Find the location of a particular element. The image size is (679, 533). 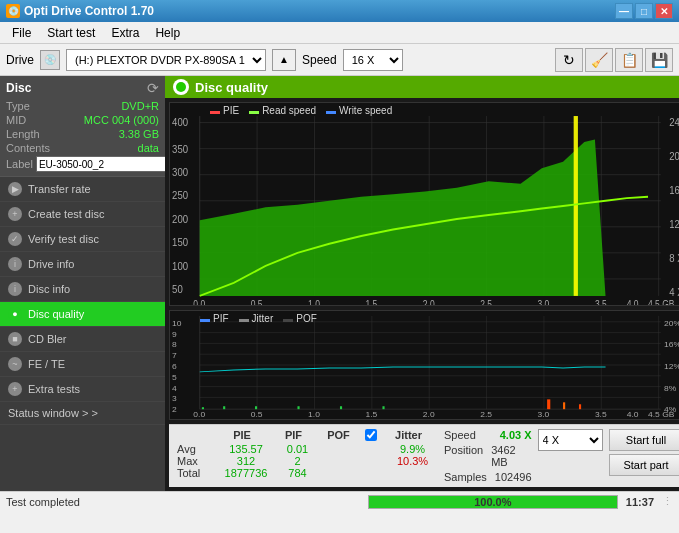

avg-pie: 135.57 is located at coordinates (246, 449).